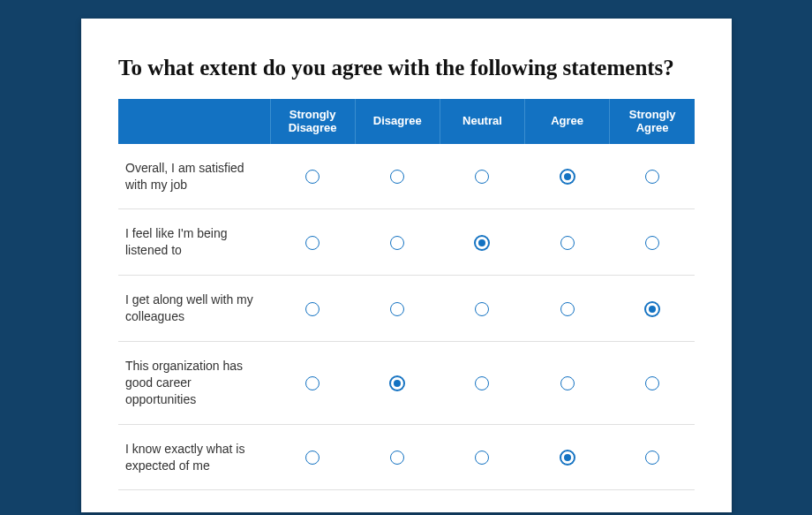 The height and width of the screenshot is (515, 812). What do you see at coordinates (482, 122) in the screenshot?
I see `table-header: Neutral` at bounding box center [482, 122].